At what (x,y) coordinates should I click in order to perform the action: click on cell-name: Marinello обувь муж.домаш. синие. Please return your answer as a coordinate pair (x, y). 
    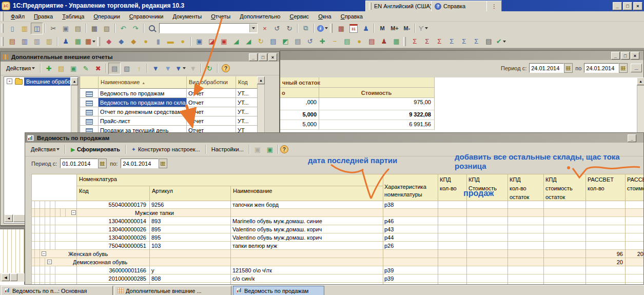
    Looking at the image, I should click on (307, 221).